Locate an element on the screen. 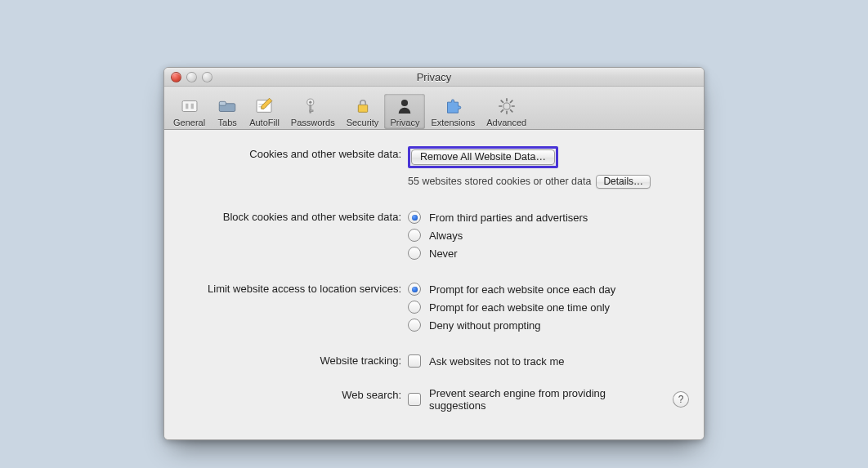  label-location: Limit website access to location service… is located at coordinates (293, 287).